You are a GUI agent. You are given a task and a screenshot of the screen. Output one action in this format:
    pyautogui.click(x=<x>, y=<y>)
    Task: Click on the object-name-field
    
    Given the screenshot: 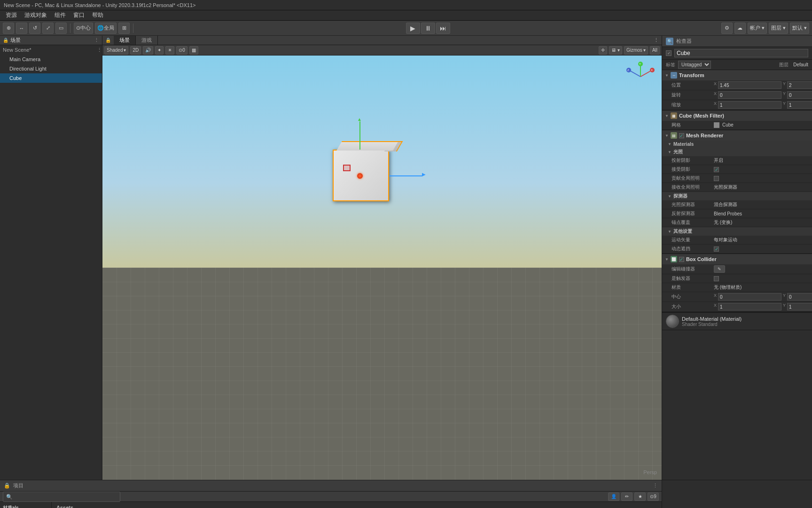 What is the action you would take?
    pyautogui.click(x=742, y=53)
    